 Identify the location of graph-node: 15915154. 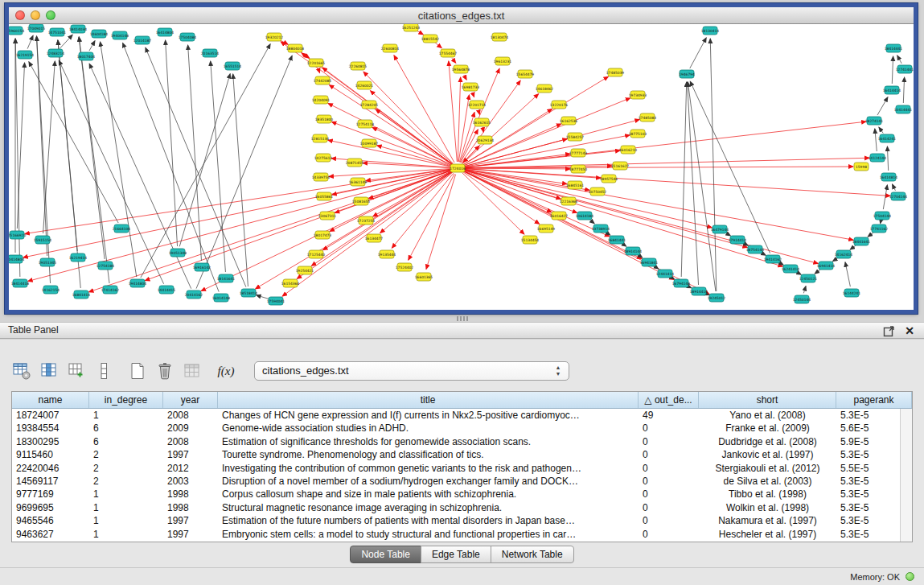
(43, 240).